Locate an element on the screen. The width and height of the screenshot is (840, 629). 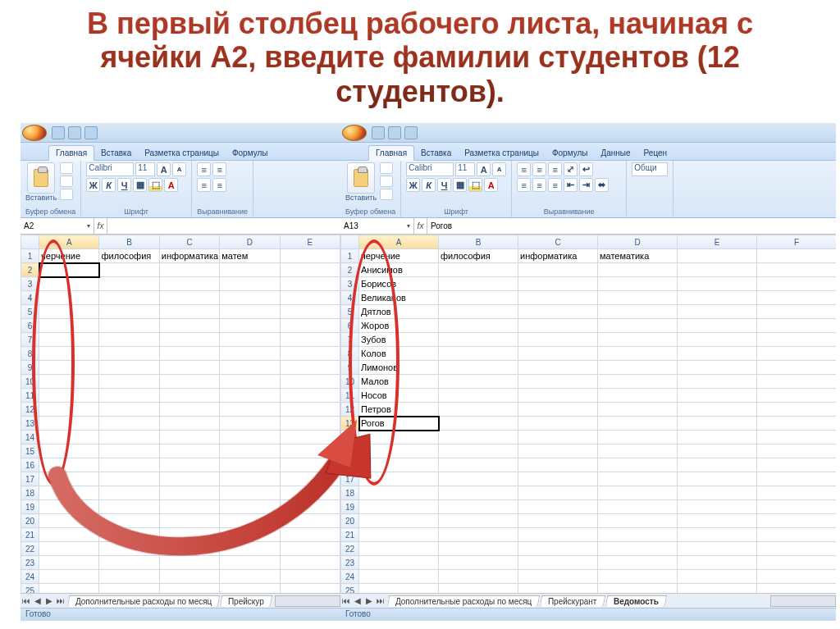
column-header: F is located at coordinates (797, 243).